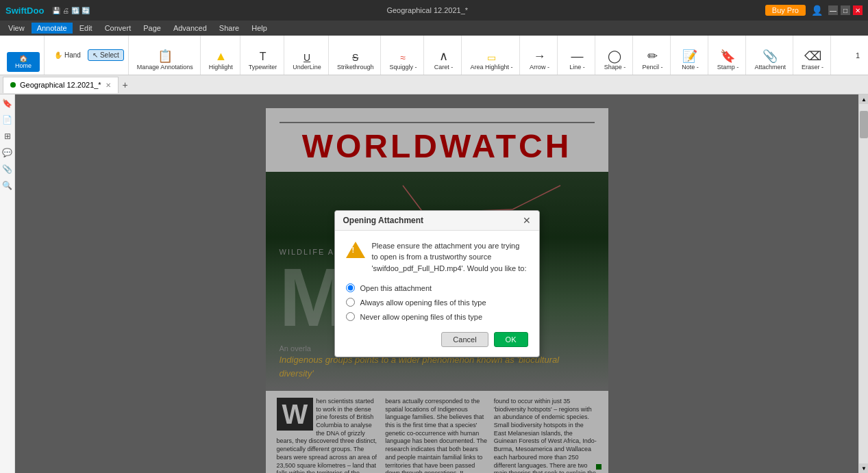 Image resolution: width=868 pixels, height=473 pixels. I want to click on title-bar: SwiftDoo 💾 🖨 🔃 🔄 Geographical 12.2021_* …, so click(434, 10).